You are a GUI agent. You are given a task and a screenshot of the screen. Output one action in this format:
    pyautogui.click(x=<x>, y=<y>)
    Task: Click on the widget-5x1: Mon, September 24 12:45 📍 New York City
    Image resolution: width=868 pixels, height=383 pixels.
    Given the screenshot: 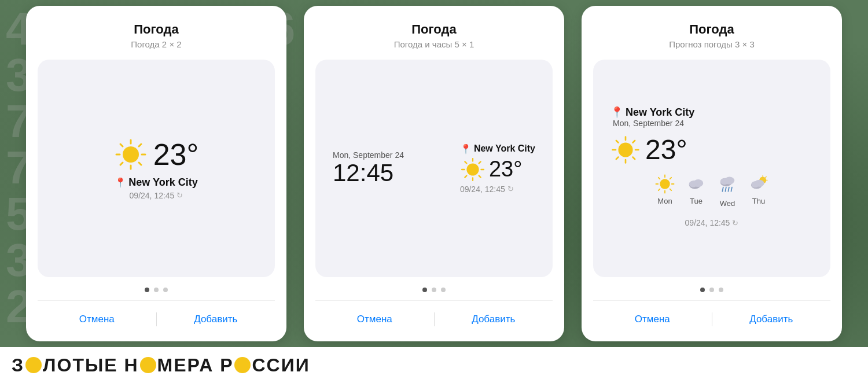 What is the action you would take?
    pyautogui.click(x=434, y=169)
    